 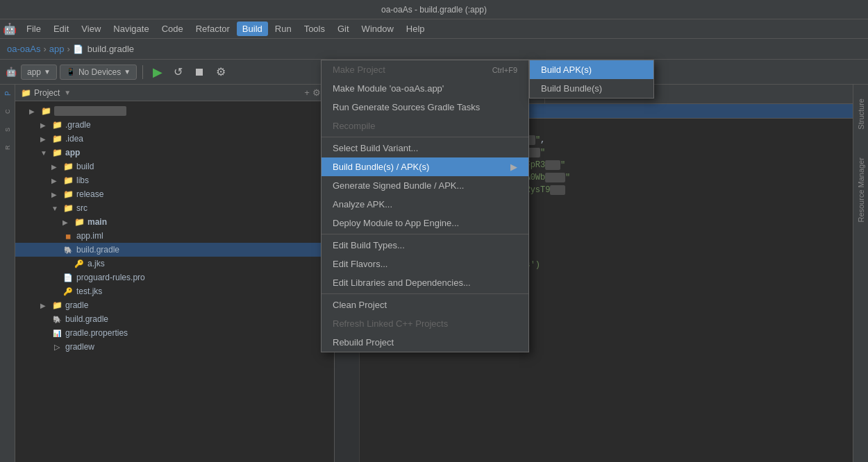 I want to click on gradle-props-icon: 📊, so click(x=57, y=333).